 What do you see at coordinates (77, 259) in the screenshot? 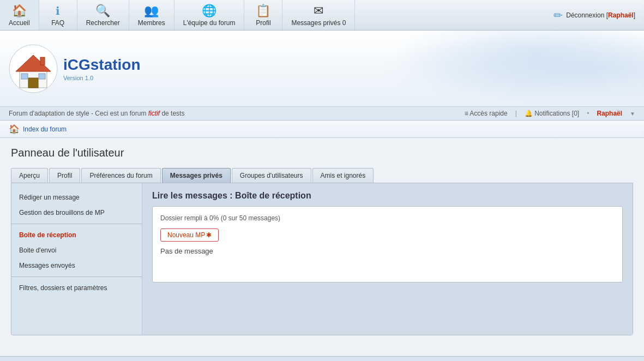
I see `sidebar: Rédiger un message Gestion des brouillon…` at bounding box center [77, 259].